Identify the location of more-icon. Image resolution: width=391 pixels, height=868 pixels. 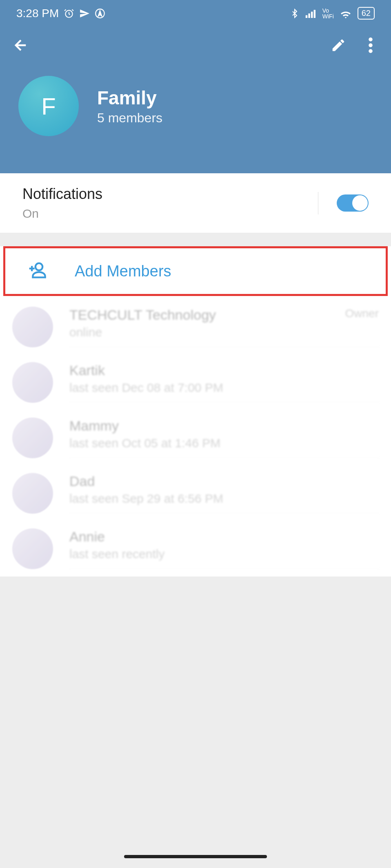
(371, 46).